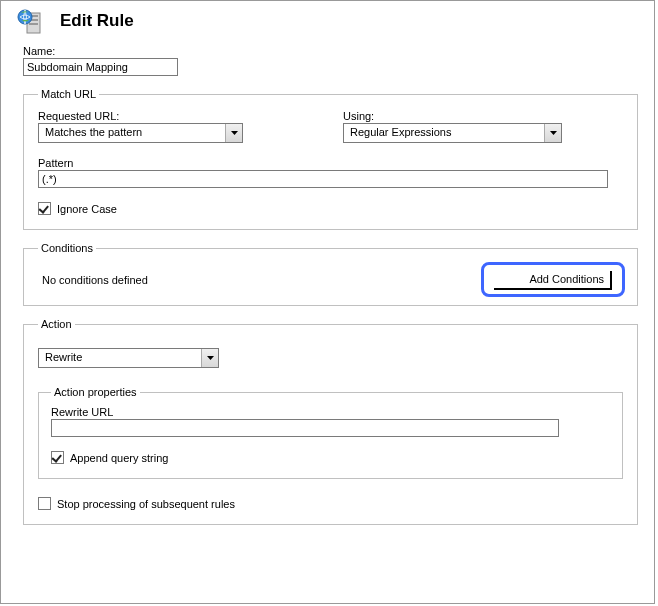  What do you see at coordinates (553, 280) in the screenshot?
I see `add-conditions-highlight: Add Conditions` at bounding box center [553, 280].